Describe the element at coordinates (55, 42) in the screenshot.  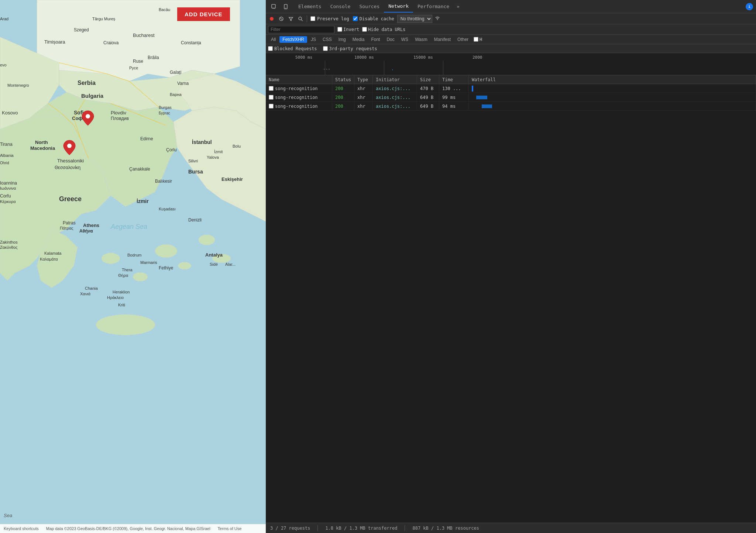
I see `svg-text: Timișoara` at that location.